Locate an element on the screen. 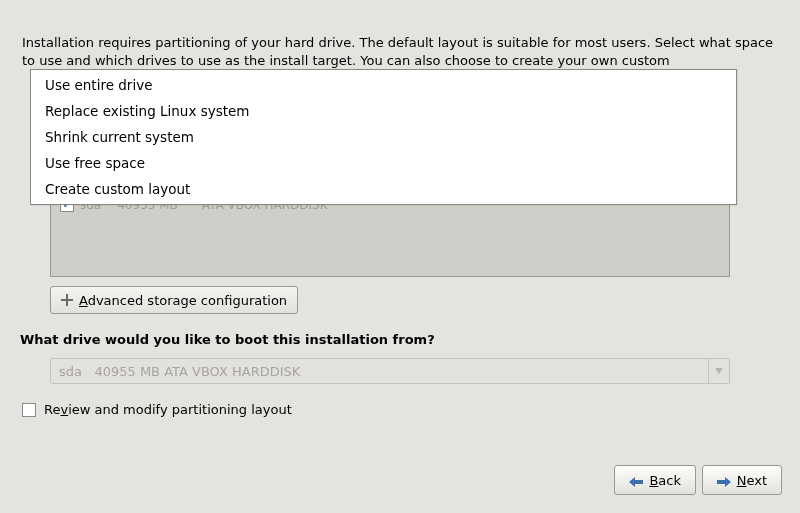  review-checkbox is located at coordinates (29, 410).